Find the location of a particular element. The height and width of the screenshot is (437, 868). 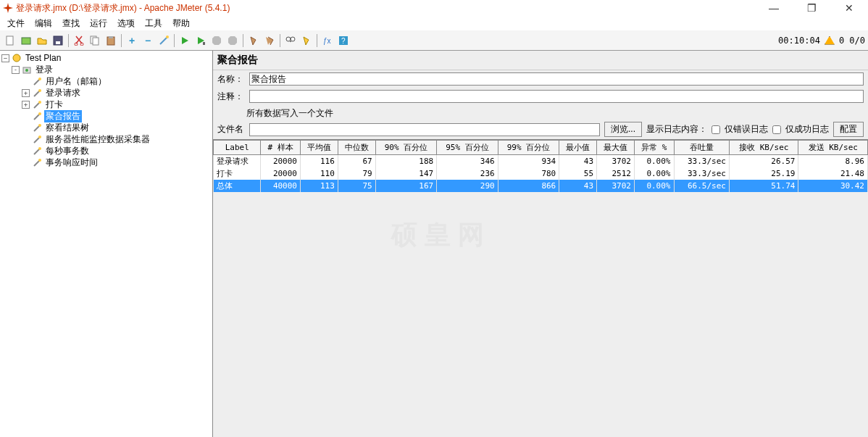

table-header: 90% 百分位 is located at coordinates (406, 148).